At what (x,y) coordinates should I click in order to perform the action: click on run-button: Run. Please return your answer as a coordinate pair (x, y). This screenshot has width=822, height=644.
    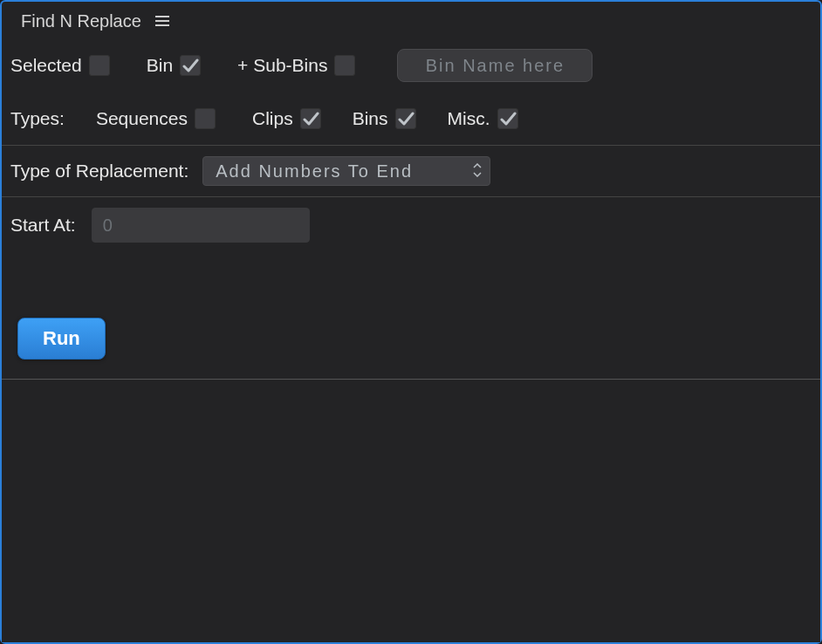
    Looking at the image, I should click on (61, 339).